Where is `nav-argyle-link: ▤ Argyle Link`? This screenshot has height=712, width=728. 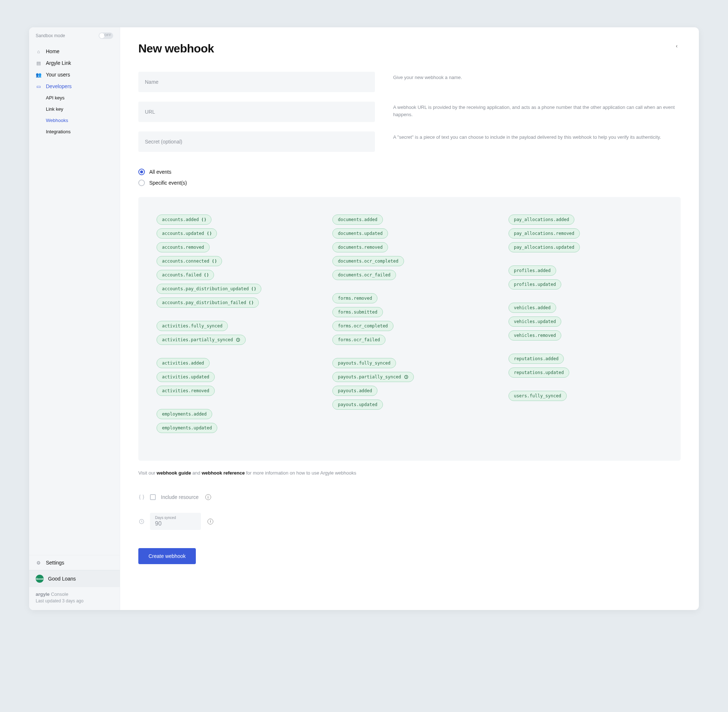
nav-argyle-link: ▤ Argyle Link is located at coordinates (74, 63).